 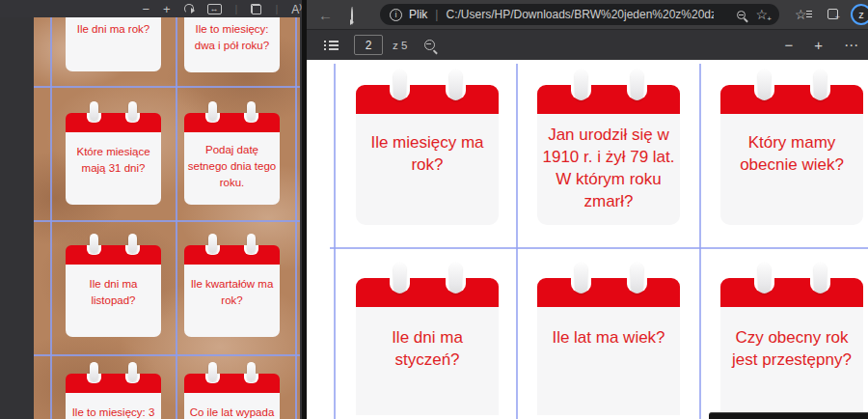 I want to click on add-favorite-icon: ☆, so click(x=762, y=14).